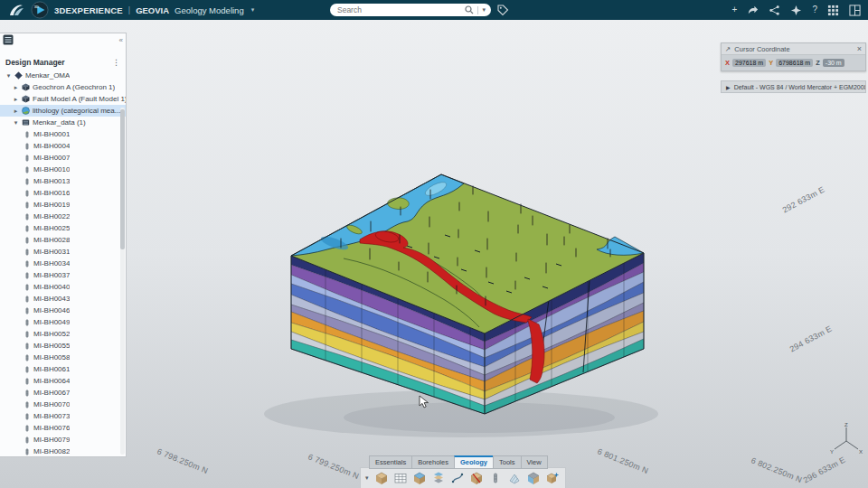  What do you see at coordinates (63, 311) in the screenshot?
I see `borehole-list-item: MI-BH0046` at bounding box center [63, 311].